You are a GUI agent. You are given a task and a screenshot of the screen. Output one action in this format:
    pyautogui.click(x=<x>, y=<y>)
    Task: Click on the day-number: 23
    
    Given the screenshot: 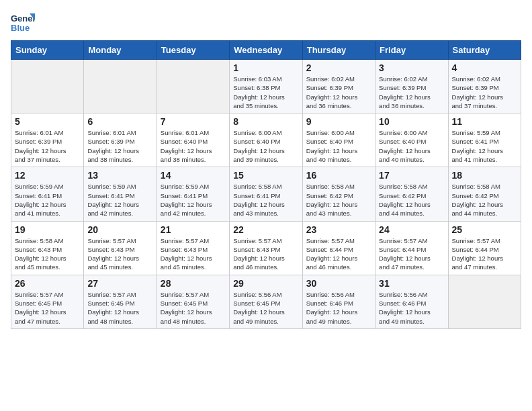 What is the action you would take?
    pyautogui.click(x=339, y=230)
    